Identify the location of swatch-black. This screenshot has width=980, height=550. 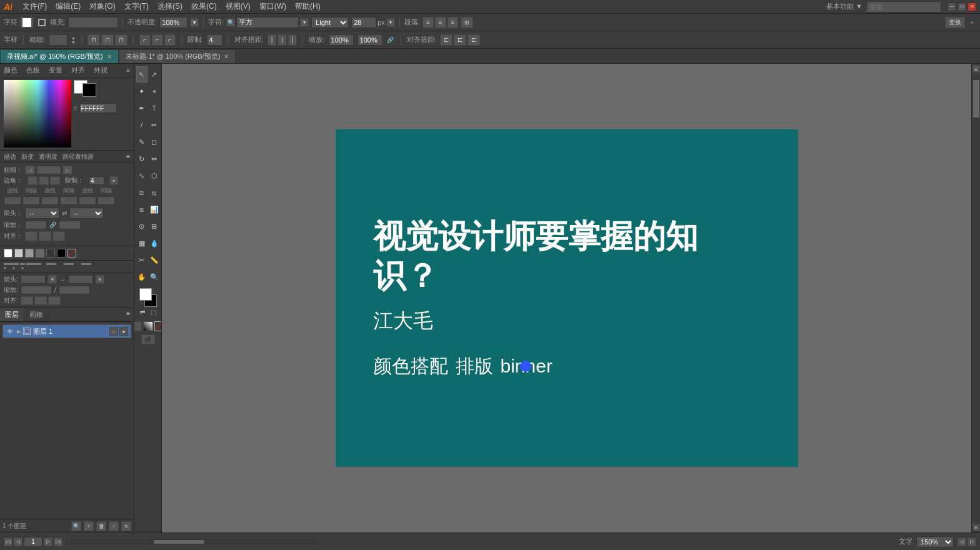
(61, 253).